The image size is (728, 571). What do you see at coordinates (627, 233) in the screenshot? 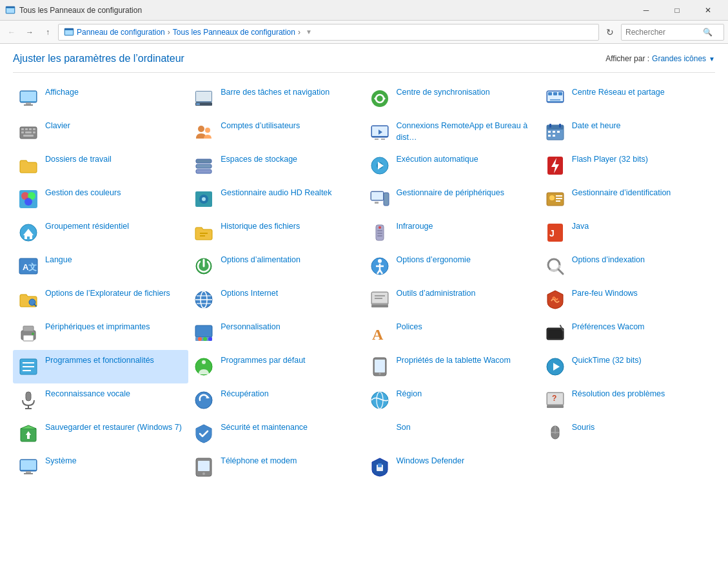
I see `cp-item-java: JJava` at bounding box center [627, 233].